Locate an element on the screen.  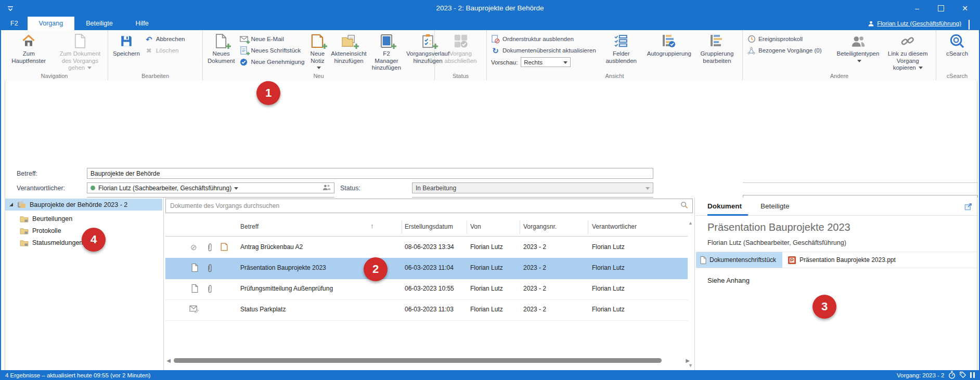
sort-ascending-icon: ↑ is located at coordinates (372, 226).